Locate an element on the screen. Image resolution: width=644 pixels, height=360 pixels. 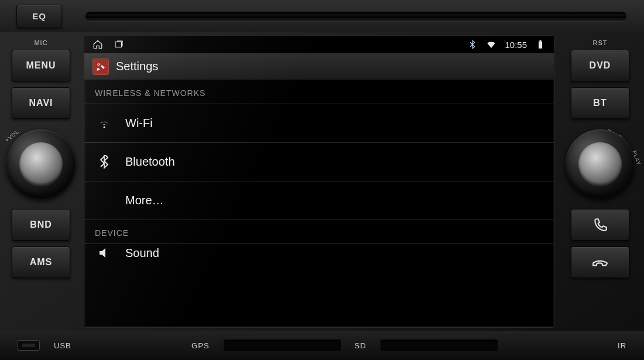
usb-port is located at coordinates (29, 345).